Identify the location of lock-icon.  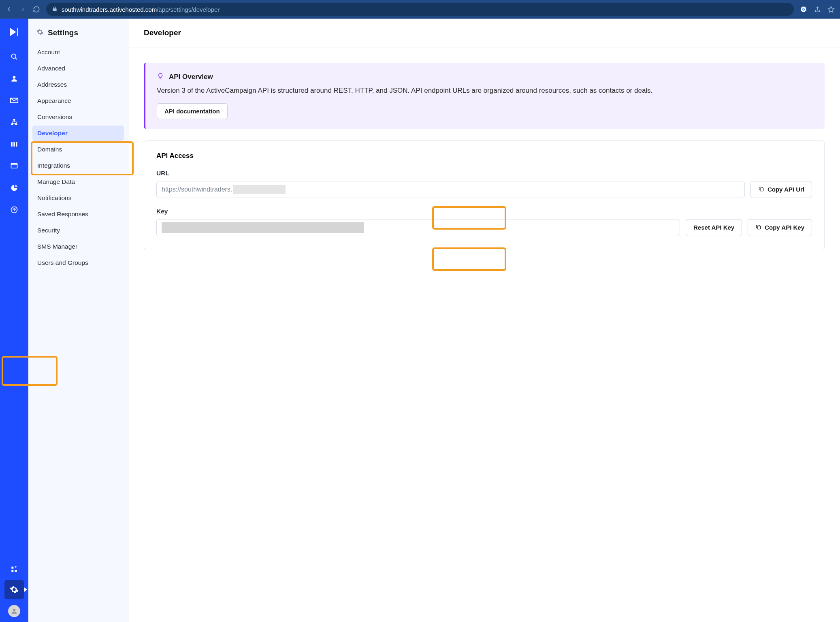
(55, 10).